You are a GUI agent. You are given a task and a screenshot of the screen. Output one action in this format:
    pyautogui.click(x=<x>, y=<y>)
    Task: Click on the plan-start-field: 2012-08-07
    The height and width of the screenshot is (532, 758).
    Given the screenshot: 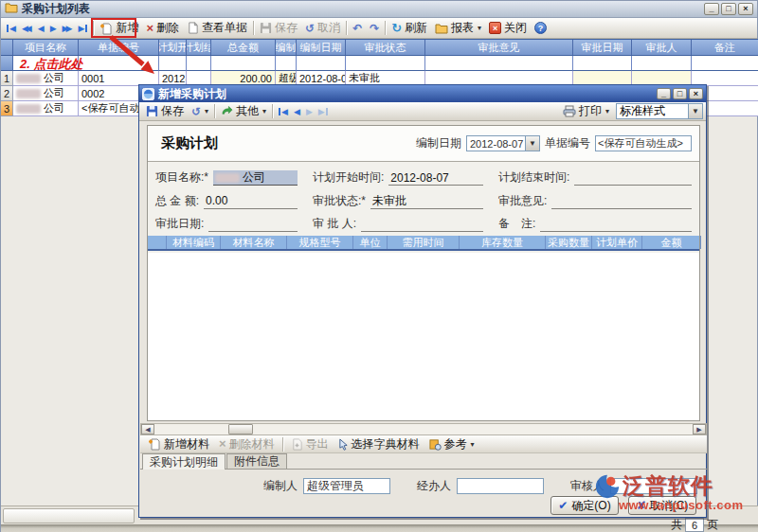 What is the action you would take?
    pyautogui.click(x=436, y=178)
    